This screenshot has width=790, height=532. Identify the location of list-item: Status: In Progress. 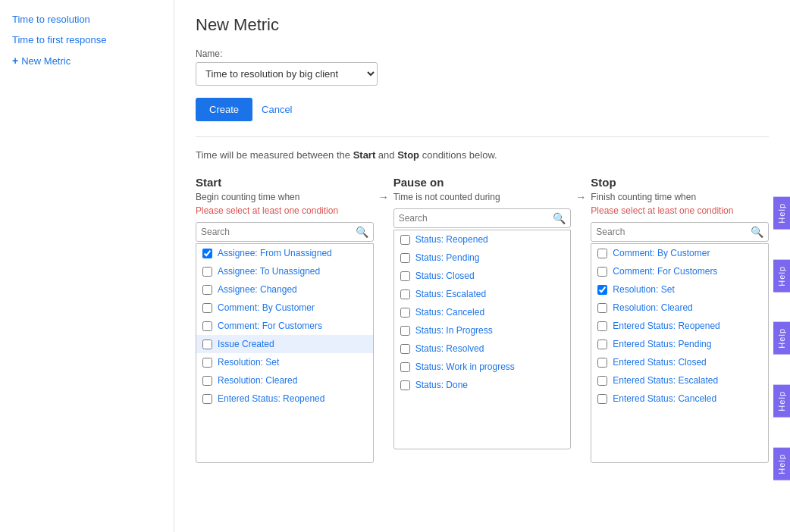
(482, 330).